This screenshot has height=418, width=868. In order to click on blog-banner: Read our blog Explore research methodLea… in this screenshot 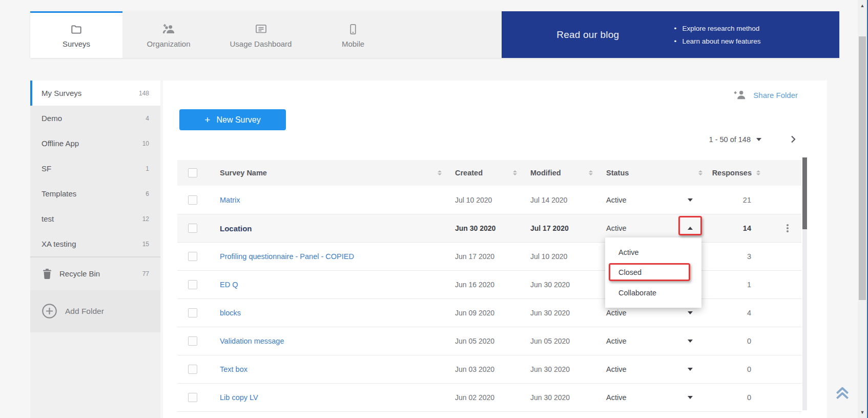, I will do `click(670, 35)`.